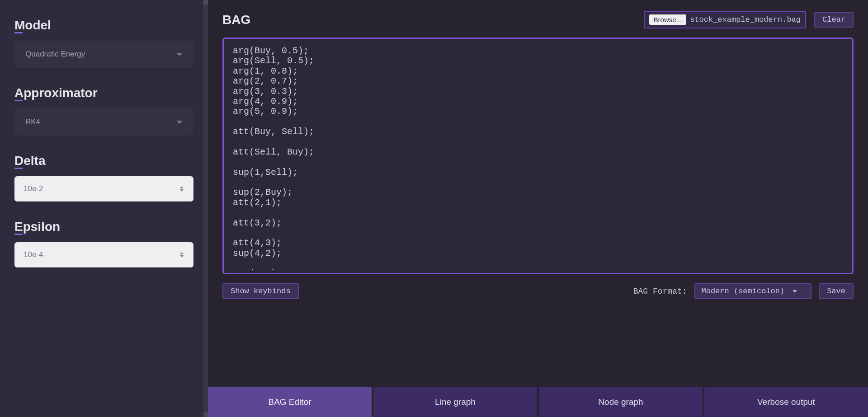 This screenshot has height=417, width=868. I want to click on file-chooser: Browse... stock_example_modern.bag, so click(725, 20).